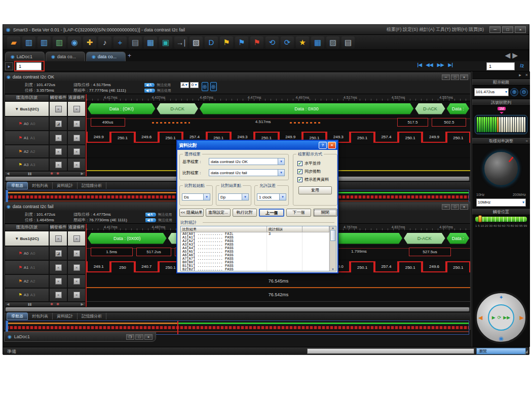 The height and width of the screenshot is (400, 532). Describe the element at coordinates (522, 318) in the screenshot. I see `wheel-right-icon: ▶` at that location.